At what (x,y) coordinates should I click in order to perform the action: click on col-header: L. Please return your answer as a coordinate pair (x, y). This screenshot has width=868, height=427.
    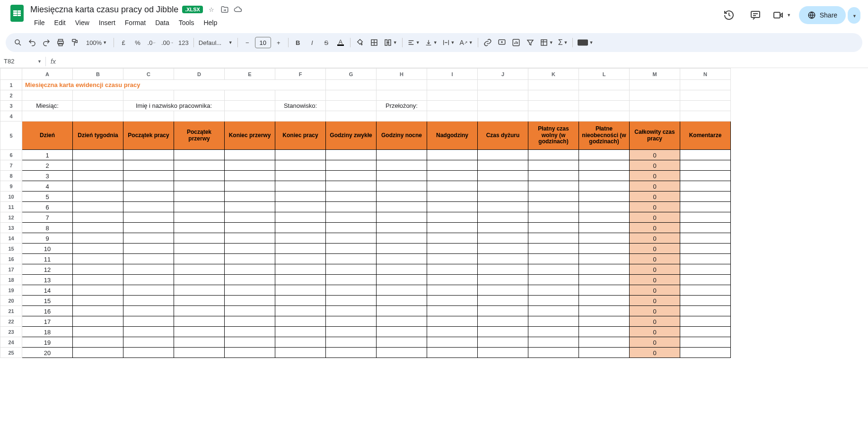
    Looking at the image, I should click on (605, 74).